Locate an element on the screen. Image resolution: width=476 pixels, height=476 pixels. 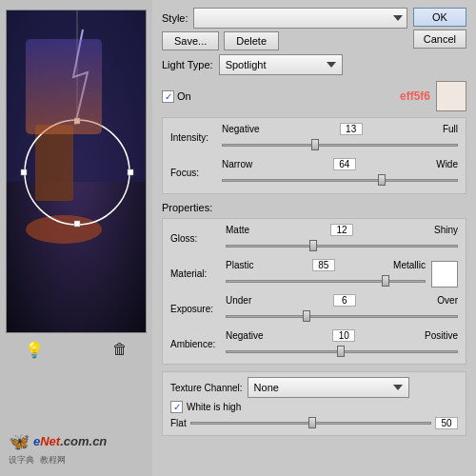
white-is-high-checkbox: ✓ is located at coordinates (177, 407).